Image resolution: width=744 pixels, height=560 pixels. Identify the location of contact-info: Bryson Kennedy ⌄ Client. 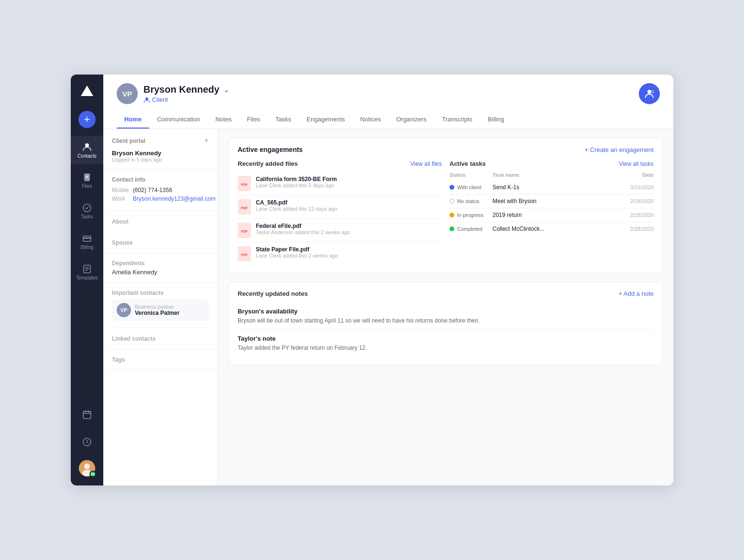
(186, 94).